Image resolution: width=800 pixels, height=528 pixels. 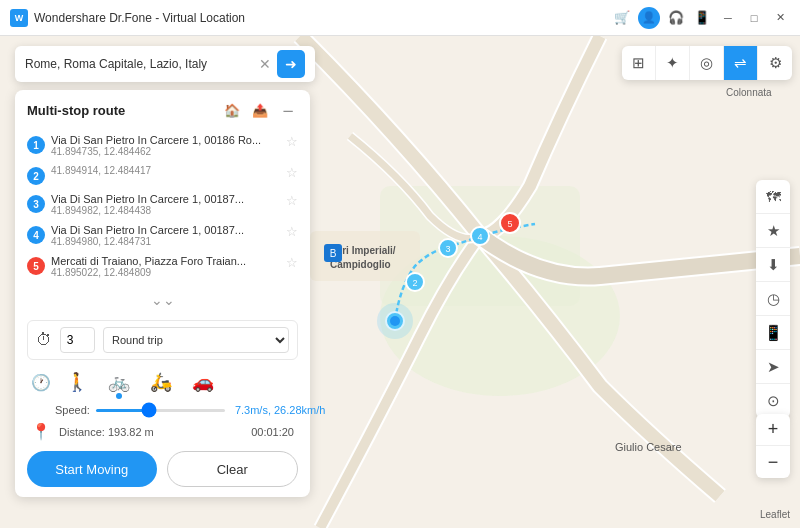 I want to click on speed-value: 7.3m/s, 26.28km/h, so click(x=280, y=410).